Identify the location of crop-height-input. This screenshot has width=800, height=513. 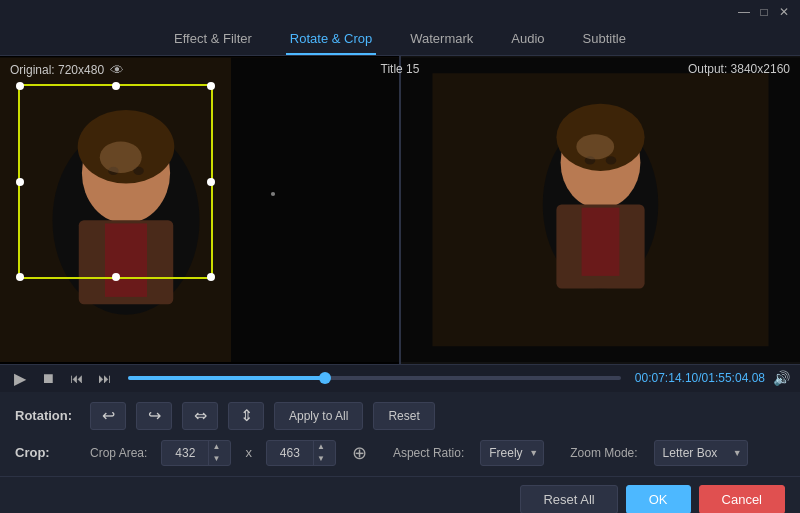
(290, 453).